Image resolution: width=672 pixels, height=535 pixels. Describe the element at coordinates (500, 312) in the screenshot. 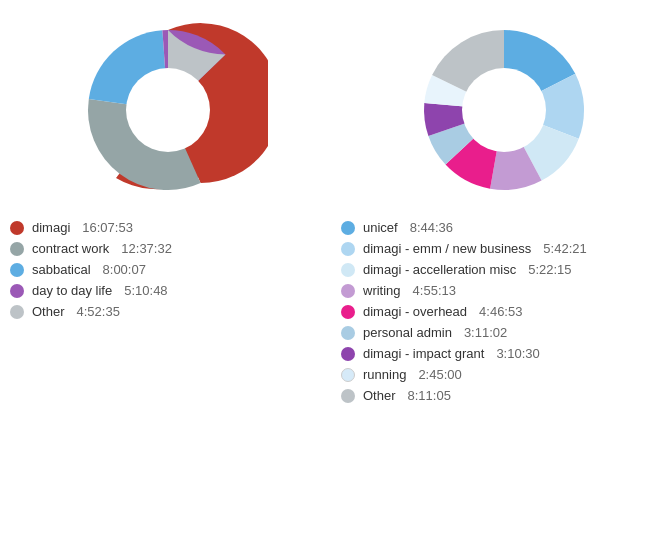

I see `legend-value-overhead: 4:46:53` at that location.